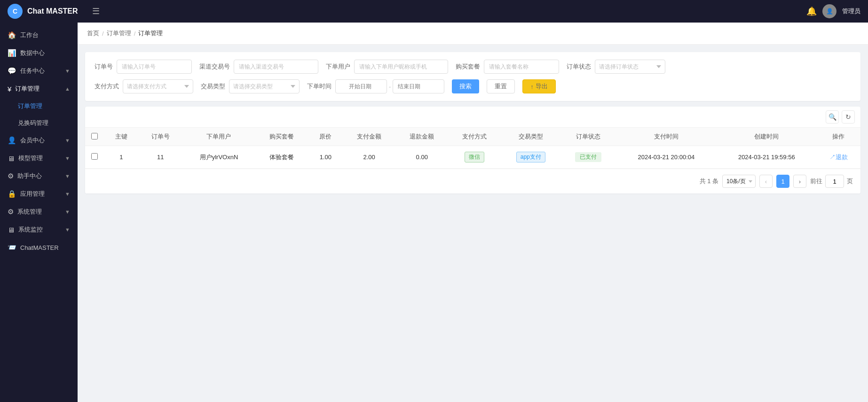  I want to click on task-center-icon: 💬, so click(12, 71).